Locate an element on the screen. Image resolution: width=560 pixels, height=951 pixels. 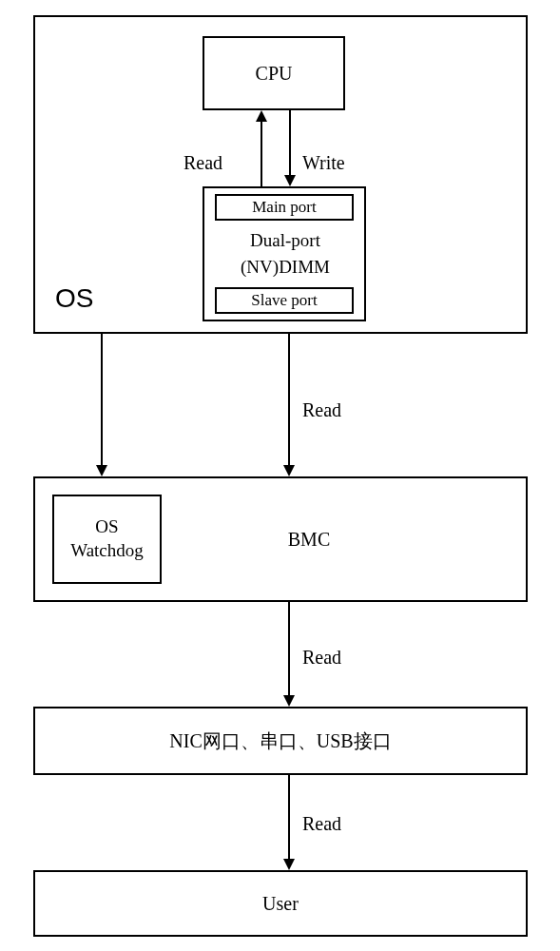
main-port-box: Main port is located at coordinates (284, 207).